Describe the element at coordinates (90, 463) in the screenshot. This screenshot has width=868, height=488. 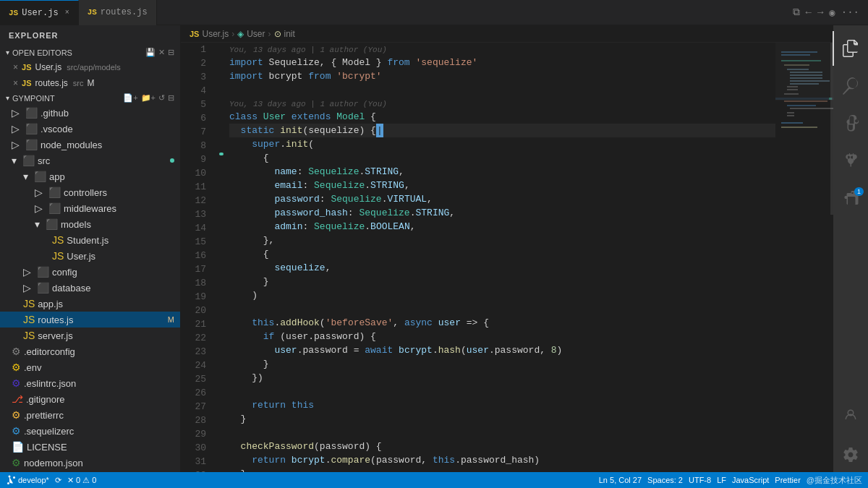
I see `tree-item-nodemon: ⚙ nodemon.json` at that location.